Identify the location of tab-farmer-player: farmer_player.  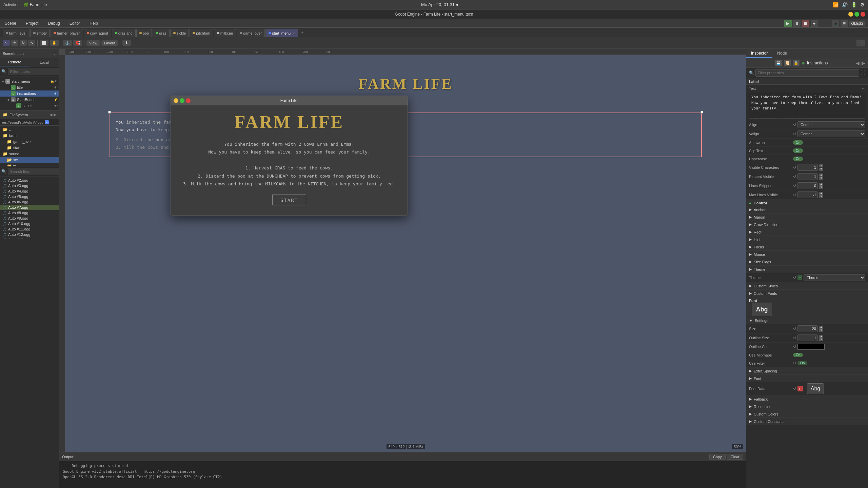
(67, 33).